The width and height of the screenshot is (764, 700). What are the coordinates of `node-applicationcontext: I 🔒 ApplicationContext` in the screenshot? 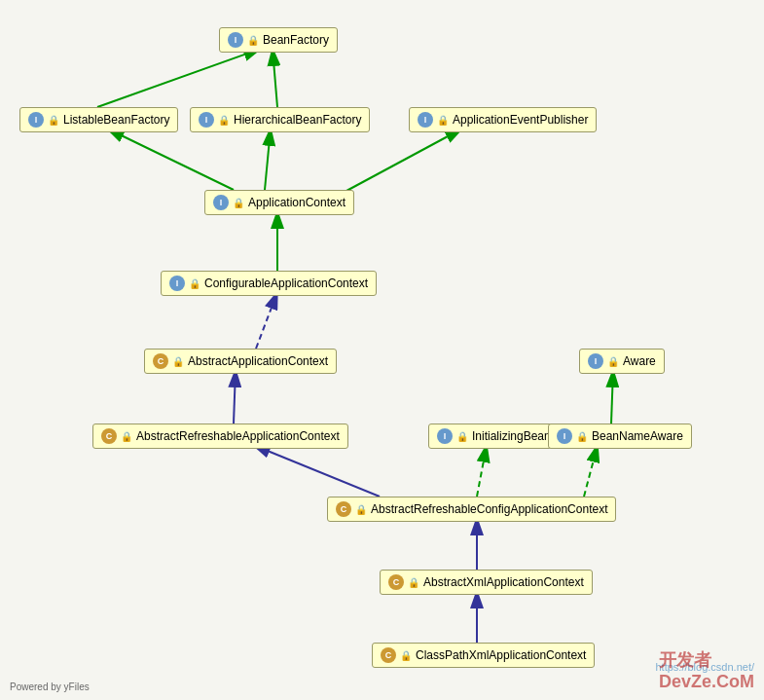 It's located at (279, 203).